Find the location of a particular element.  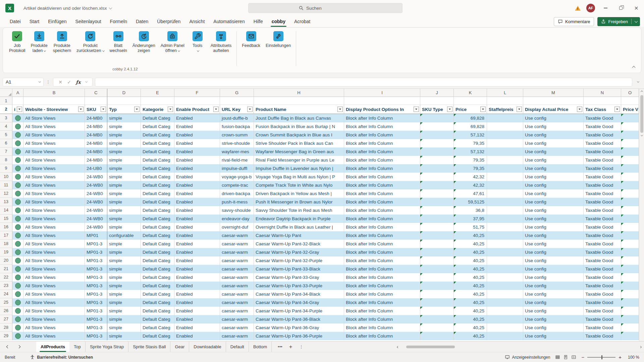

cell-A22 is located at coordinates (18, 278).